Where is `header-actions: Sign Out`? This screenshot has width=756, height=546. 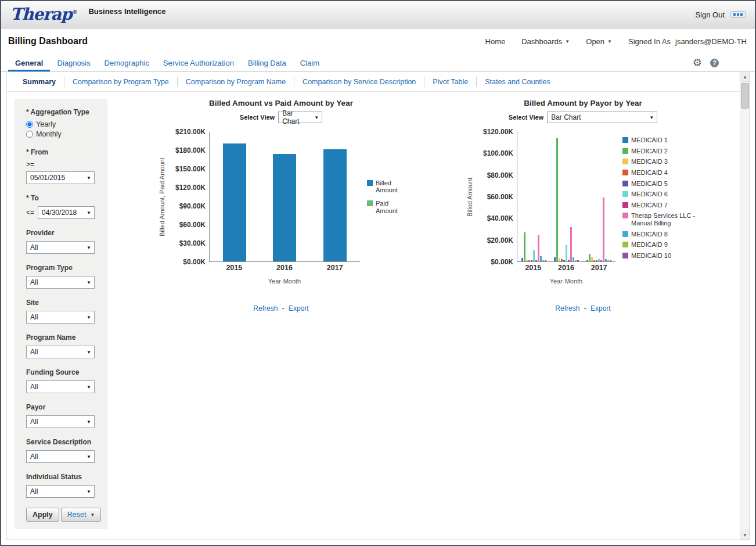
header-actions: Sign Out is located at coordinates (720, 15).